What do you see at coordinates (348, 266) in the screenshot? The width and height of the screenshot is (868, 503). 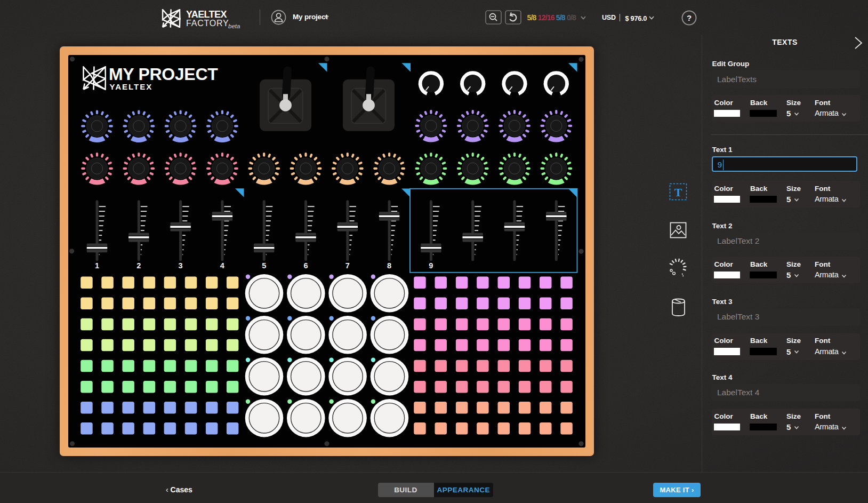 I see `svg-text: 7` at bounding box center [348, 266].